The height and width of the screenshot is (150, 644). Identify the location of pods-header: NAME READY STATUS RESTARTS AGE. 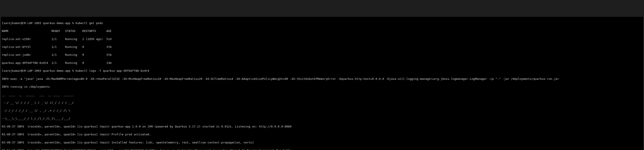
(322, 31).